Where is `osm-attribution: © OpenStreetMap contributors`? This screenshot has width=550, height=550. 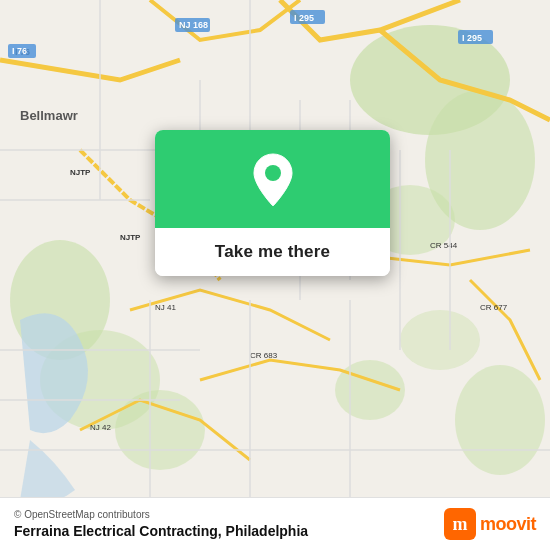
osm-attribution: © OpenStreetMap contributors is located at coordinates (161, 514).